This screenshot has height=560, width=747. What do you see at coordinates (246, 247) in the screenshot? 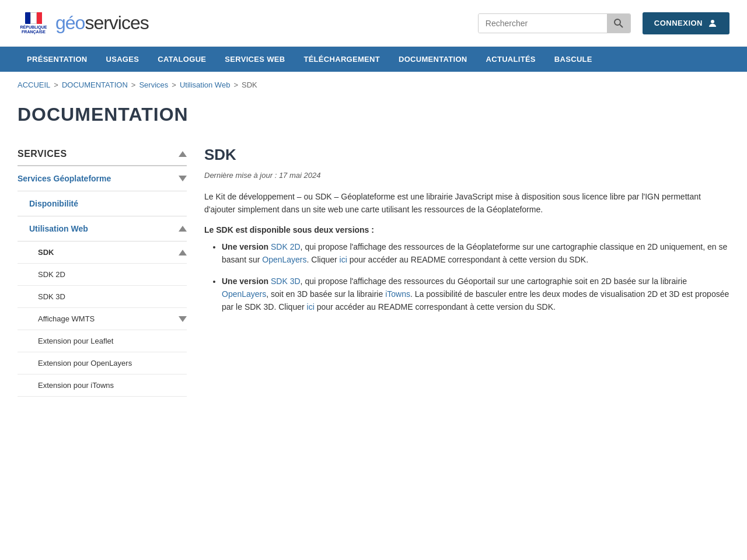
I see `sdk2d-prefix: Une version` at bounding box center [246, 247].